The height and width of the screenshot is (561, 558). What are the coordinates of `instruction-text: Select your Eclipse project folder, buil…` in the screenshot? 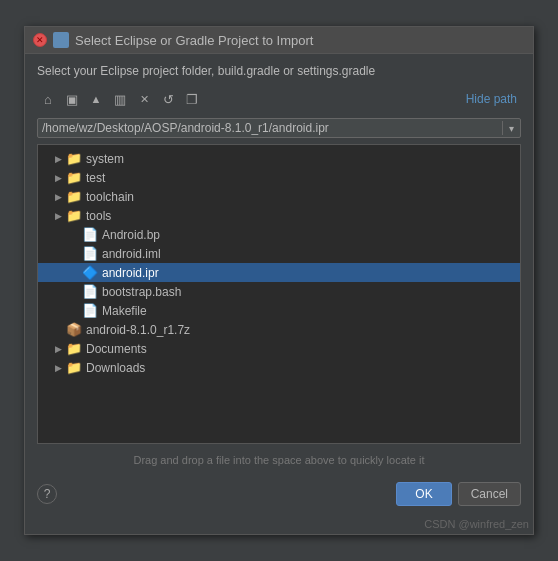 It's located at (279, 71).